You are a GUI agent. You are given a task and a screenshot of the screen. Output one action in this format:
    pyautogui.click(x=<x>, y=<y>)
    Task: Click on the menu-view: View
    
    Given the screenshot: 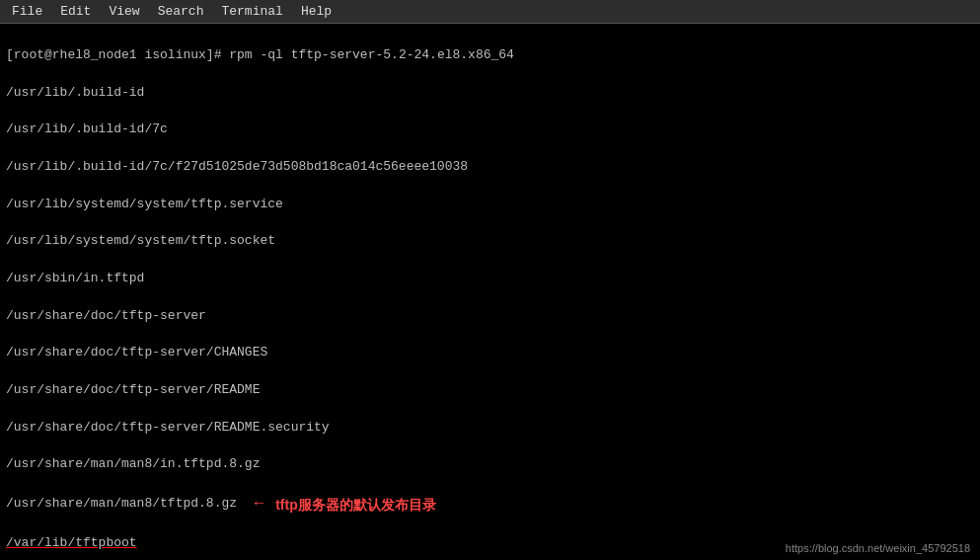 What is the action you would take?
    pyautogui.click(x=124, y=12)
    